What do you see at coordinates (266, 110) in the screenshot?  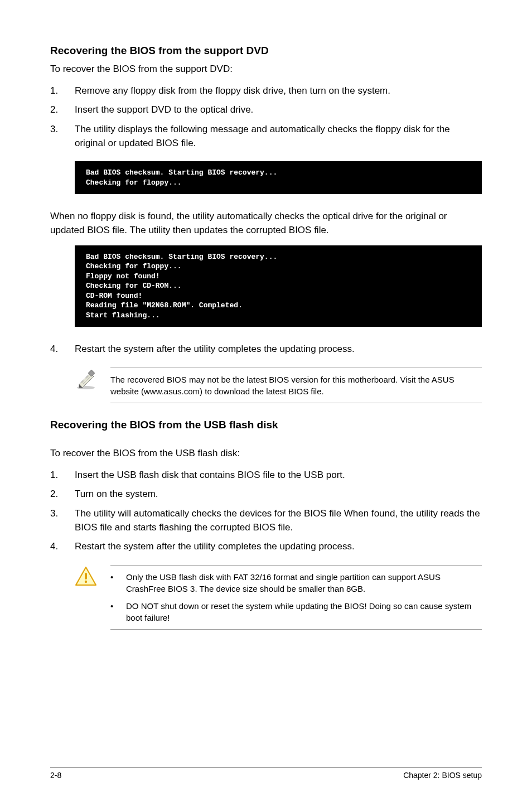 I see `list-item: 2. Insert the support DVD to the optical…` at bounding box center [266, 110].